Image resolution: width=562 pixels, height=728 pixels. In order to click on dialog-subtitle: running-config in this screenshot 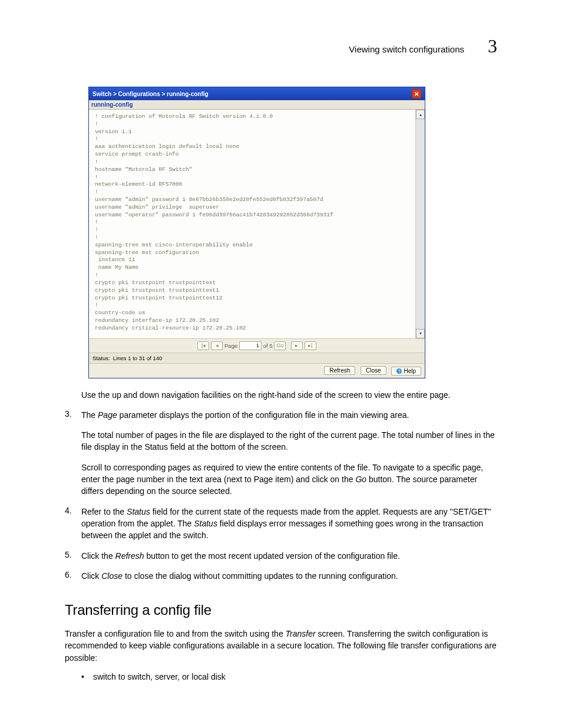, I will do `click(257, 105)`.